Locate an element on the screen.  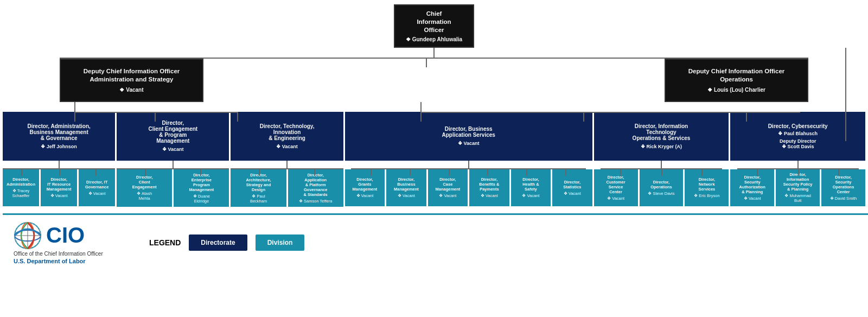
dir-it-ops-title: Director, InformationTechnologyOperation… is located at coordinates (662, 132).